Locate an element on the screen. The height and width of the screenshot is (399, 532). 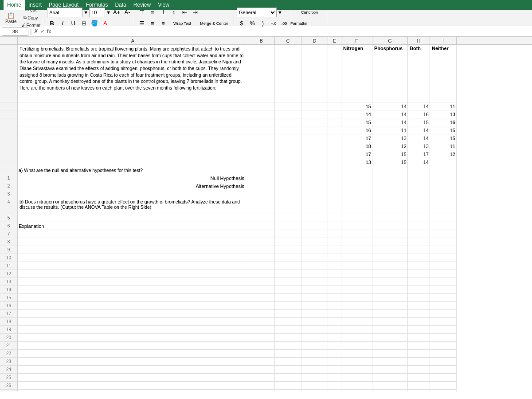
cell-i-header: Neither is located at coordinates (443, 74).